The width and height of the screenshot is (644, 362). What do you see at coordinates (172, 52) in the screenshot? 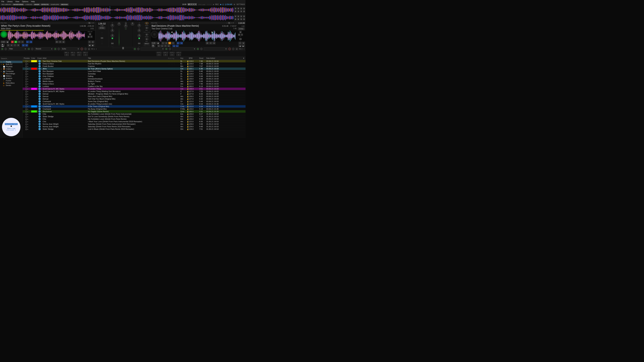
I see `aux-3-label: AUX 3` at bounding box center [172, 52].